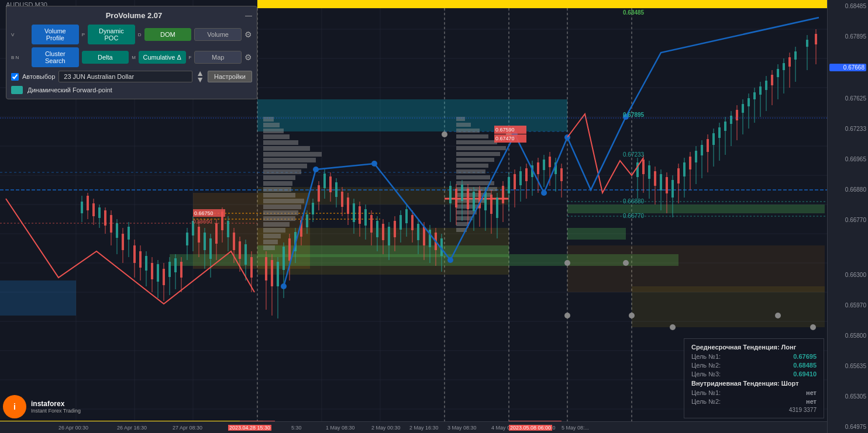 The width and height of the screenshot is (868, 433). I want to click on price-65970: 0.65970, so click(848, 305).